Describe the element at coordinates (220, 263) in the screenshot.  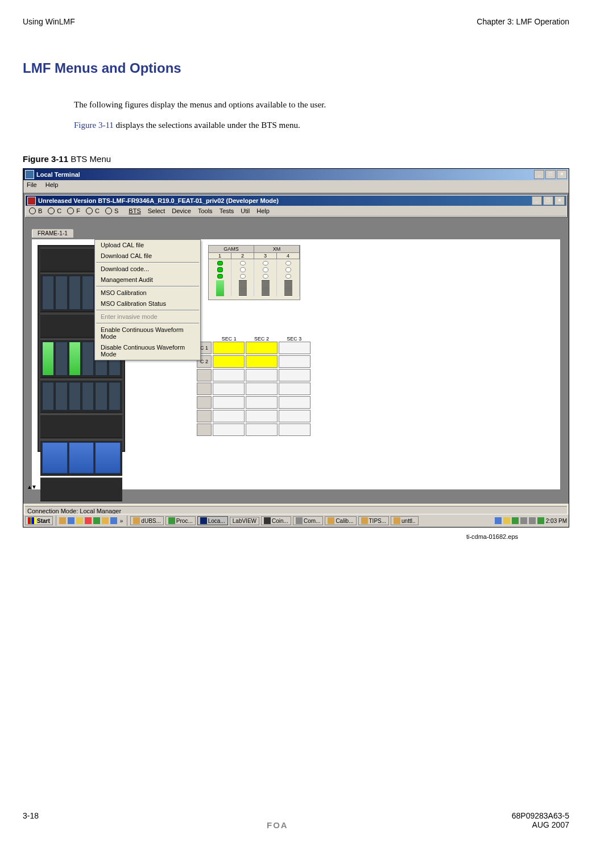
I see `led-green-icon` at that location.